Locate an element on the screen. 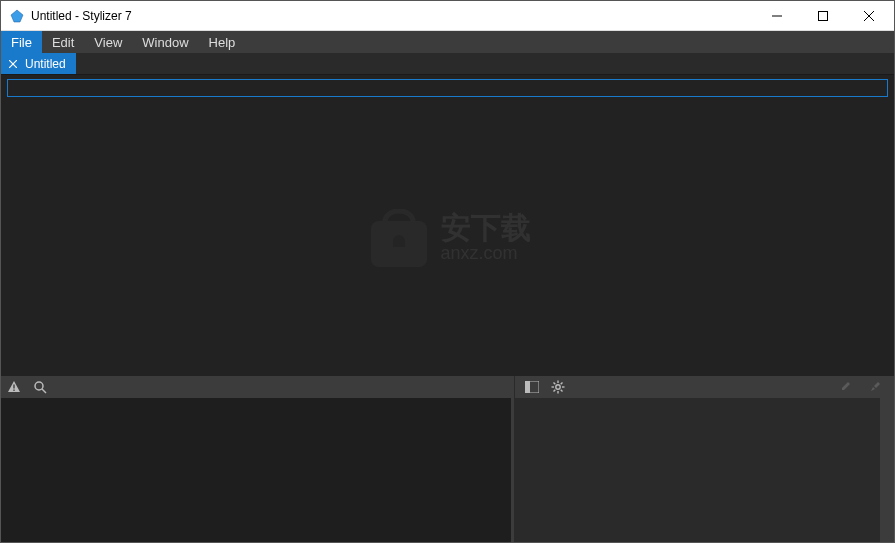 The image size is (895, 543). toolbar-left-group is located at coordinates (27, 387).